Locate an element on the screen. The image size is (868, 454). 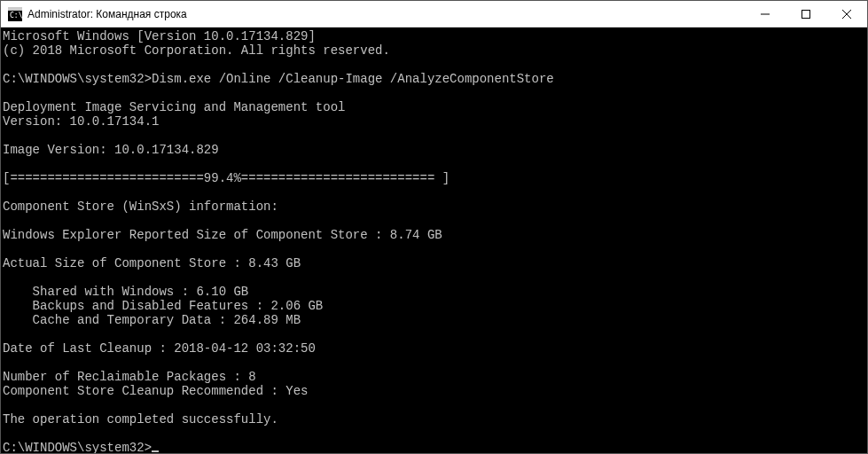
minimize-button is located at coordinates (765, 14).